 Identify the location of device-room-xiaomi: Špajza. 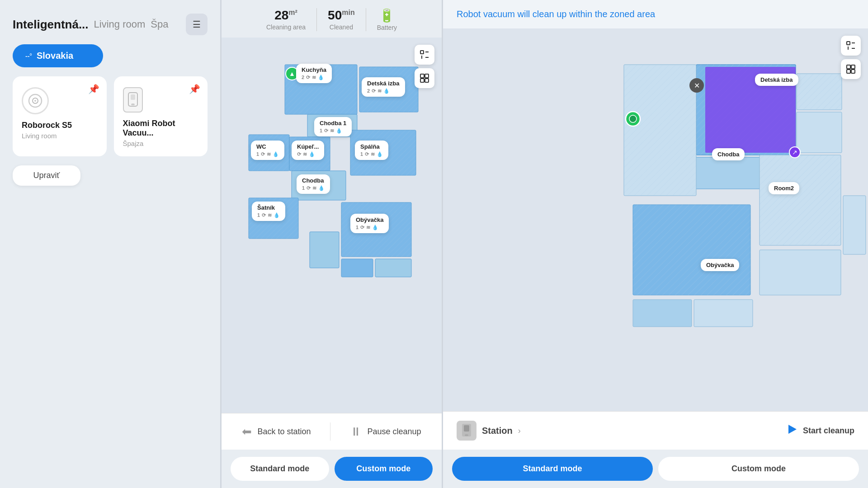
(161, 144).